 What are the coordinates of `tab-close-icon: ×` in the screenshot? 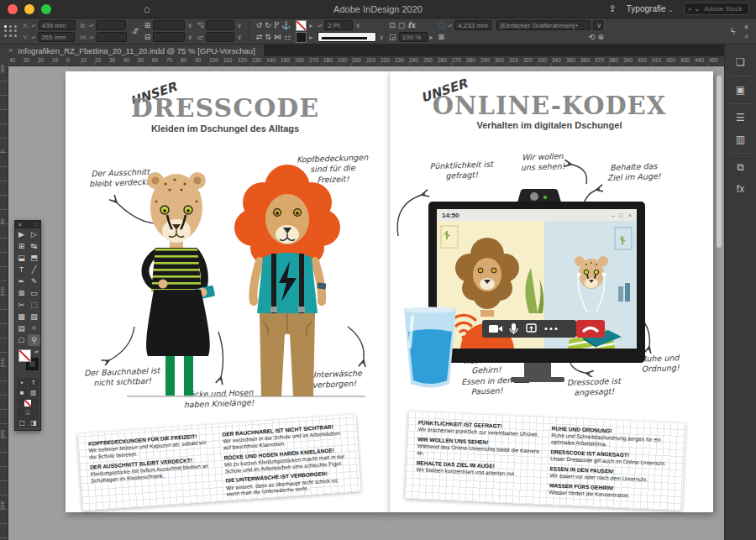 It's located at (10, 50).